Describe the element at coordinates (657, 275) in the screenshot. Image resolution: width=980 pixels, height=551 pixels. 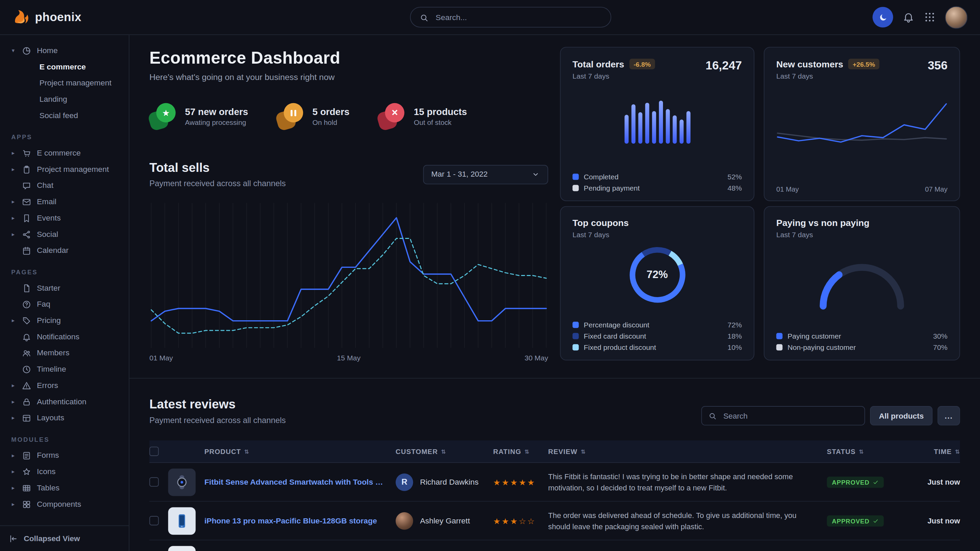
I see `donut-center-value: 72%` at that location.